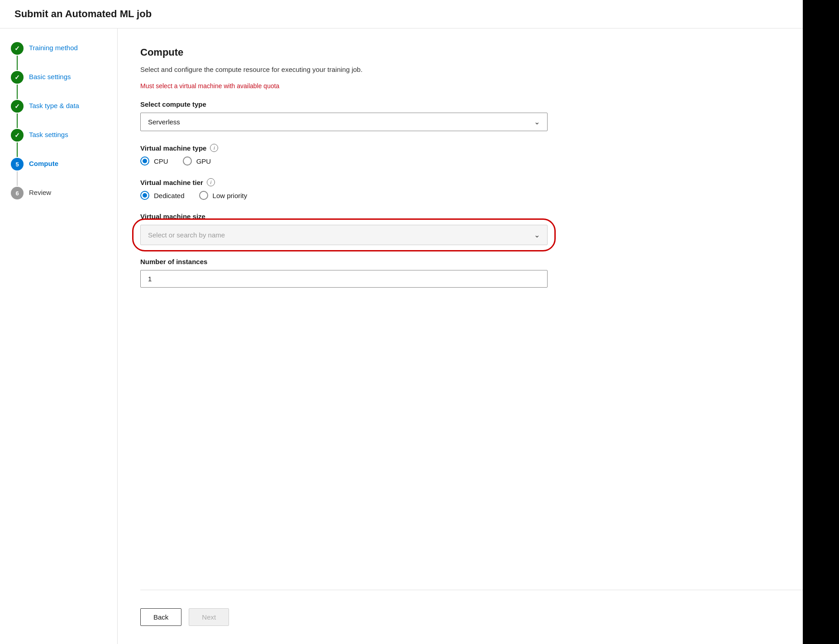 This screenshot has width=839, height=644. Describe the element at coordinates (476, 195) in the screenshot. I see `vm-tier-radio-group: Dedicated Low priority` at that location.